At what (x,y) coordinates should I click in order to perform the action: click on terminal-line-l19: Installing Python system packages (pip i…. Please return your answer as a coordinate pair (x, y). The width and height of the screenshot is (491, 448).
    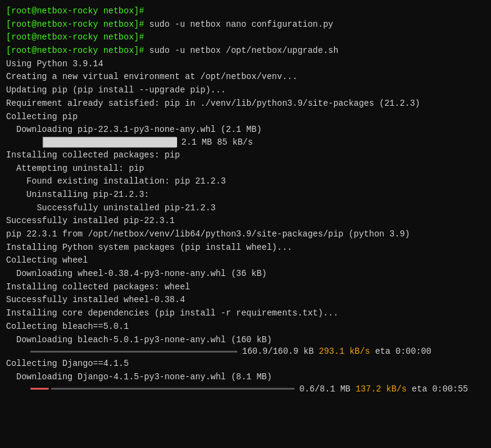
    Looking at the image, I should click on (246, 248).